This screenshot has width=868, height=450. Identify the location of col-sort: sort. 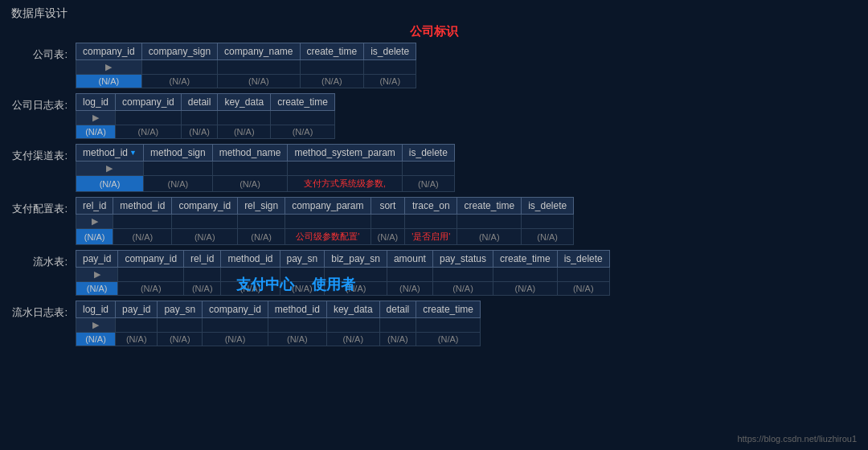
(387, 206).